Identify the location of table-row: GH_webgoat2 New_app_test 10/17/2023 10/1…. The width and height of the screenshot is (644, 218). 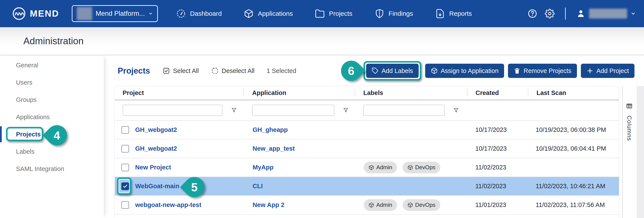
(367, 149).